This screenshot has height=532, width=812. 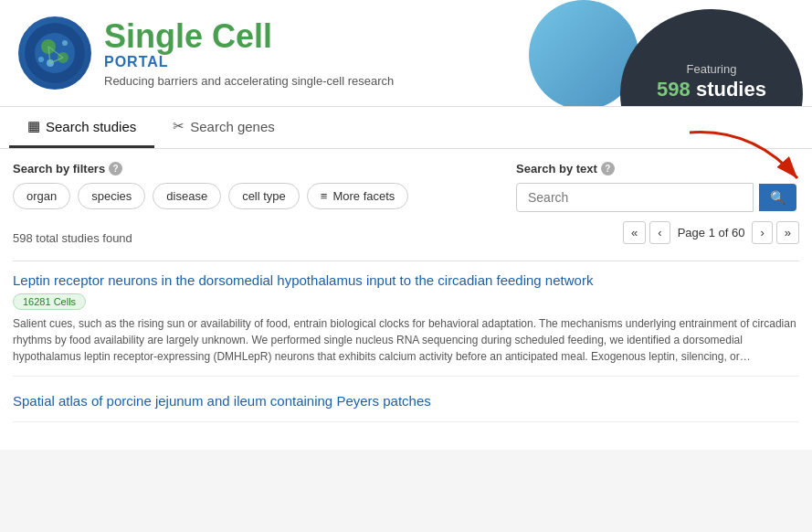 What do you see at coordinates (256, 186) in the screenshot?
I see `search-filters: Search by filters ? organ species diseas…` at bounding box center [256, 186].